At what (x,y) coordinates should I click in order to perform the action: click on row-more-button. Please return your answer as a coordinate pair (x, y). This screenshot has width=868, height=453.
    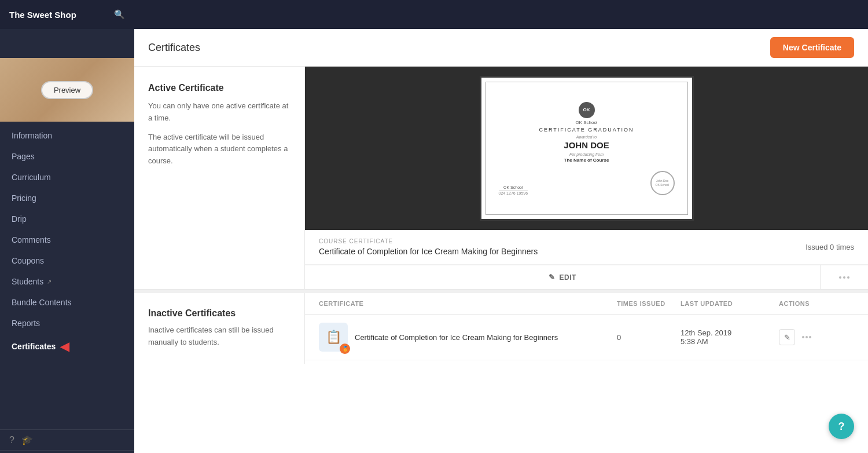
    Looking at the image, I should click on (807, 337).